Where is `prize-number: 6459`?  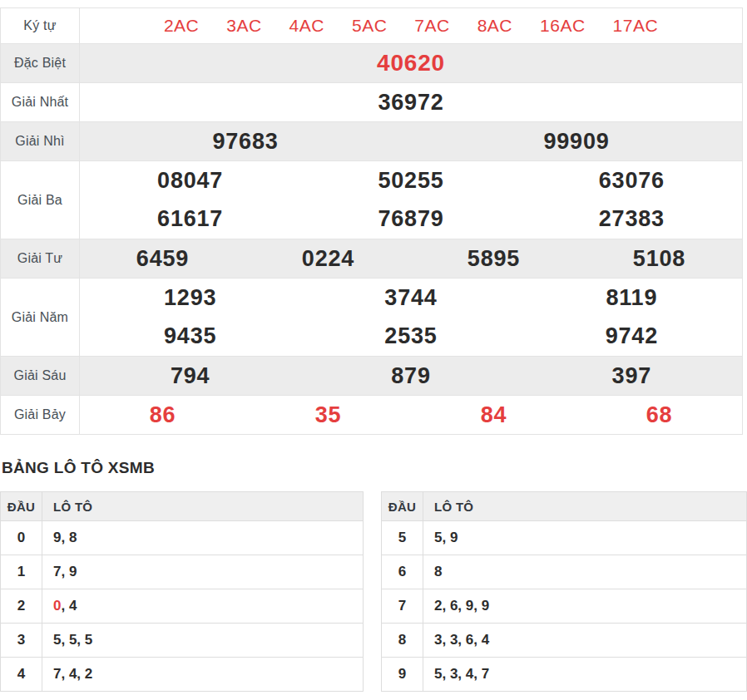 prize-number: 6459 is located at coordinates (163, 259).